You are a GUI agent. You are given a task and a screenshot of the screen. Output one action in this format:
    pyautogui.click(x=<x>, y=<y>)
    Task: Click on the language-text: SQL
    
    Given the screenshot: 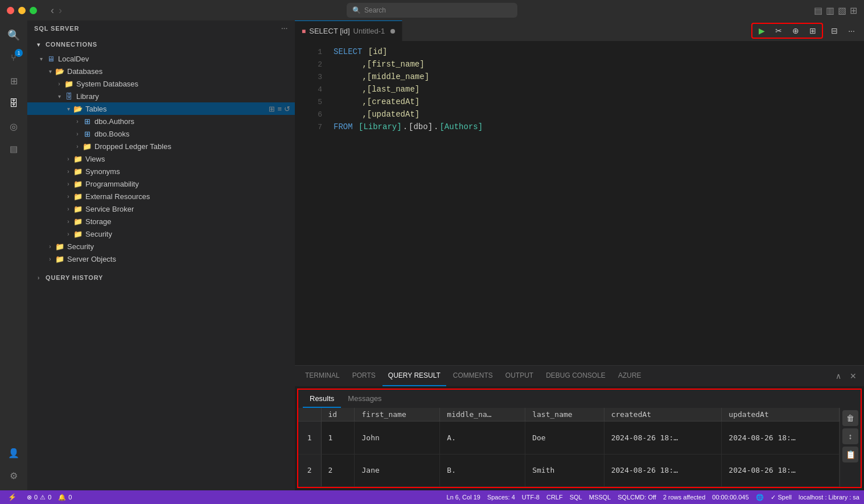 What is the action you would take?
    pyautogui.click(x=576, y=497)
    